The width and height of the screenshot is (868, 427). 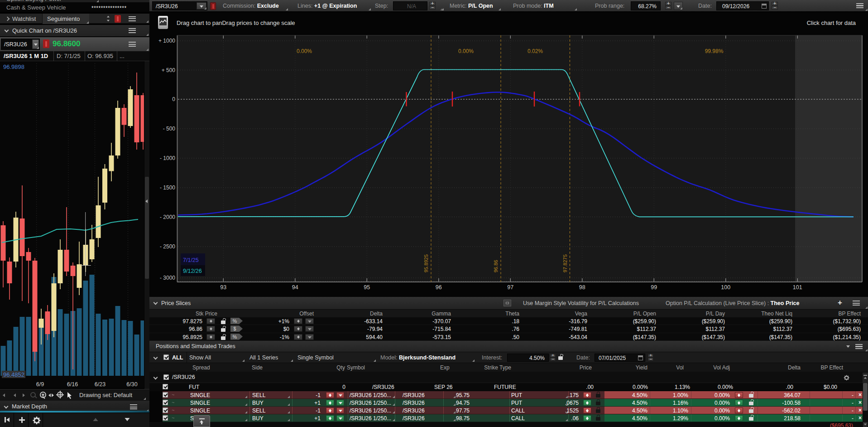 I want to click on svg-text: 97, so click(x=510, y=287).